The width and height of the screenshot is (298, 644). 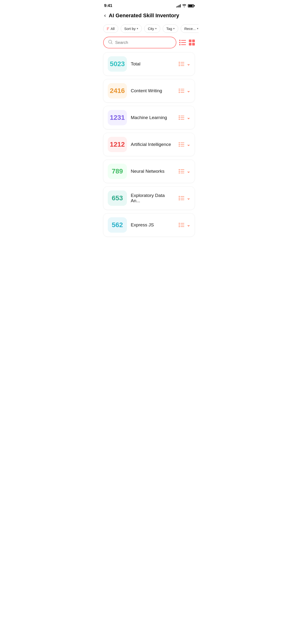 I want to click on signal-icon, so click(x=178, y=6).